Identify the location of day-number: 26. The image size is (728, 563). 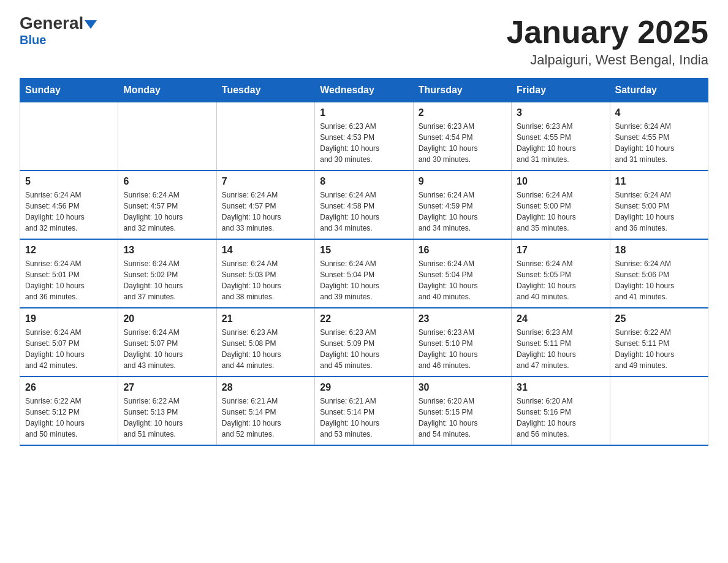
(69, 388).